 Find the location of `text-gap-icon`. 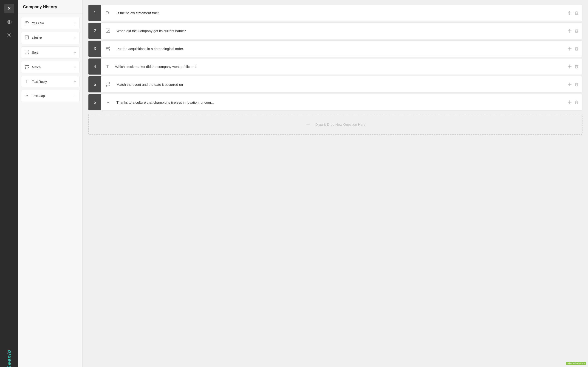

text-gap-icon is located at coordinates (27, 96).